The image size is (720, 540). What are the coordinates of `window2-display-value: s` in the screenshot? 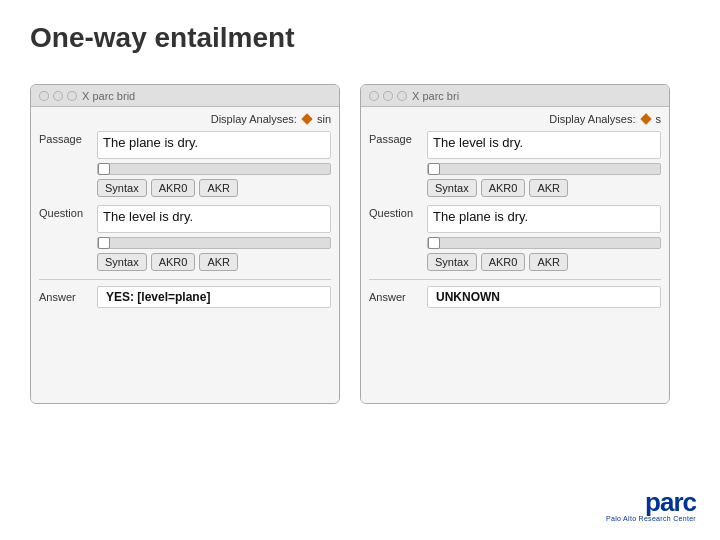 It's located at (659, 119).